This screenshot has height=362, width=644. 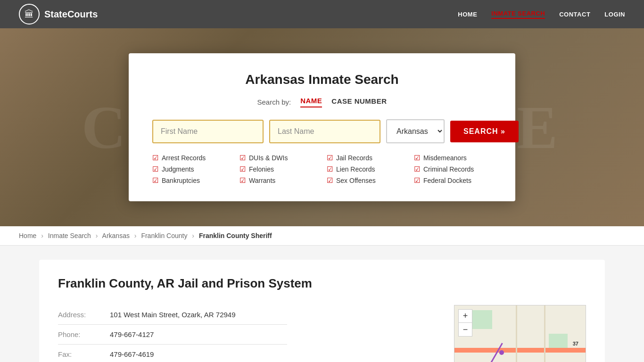 I want to click on site-header: 🏛 StateCourts HOME INMATE SEARCH CONTACT…, so click(x=322, y=14).